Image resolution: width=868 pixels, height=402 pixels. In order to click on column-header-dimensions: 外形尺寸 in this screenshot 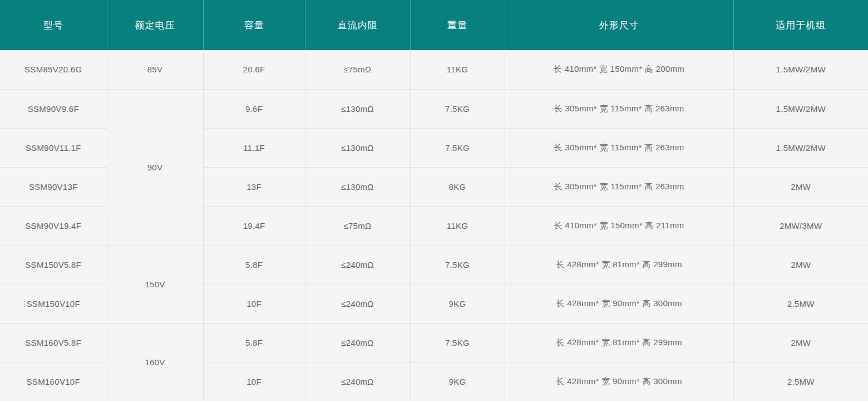, I will do `click(619, 25)`.